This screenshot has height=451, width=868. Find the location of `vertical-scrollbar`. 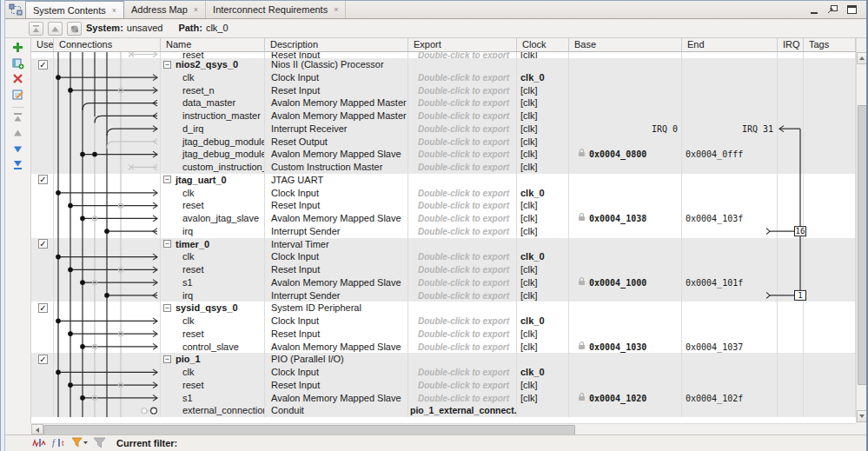

vertical-scrollbar is located at coordinates (861, 231).